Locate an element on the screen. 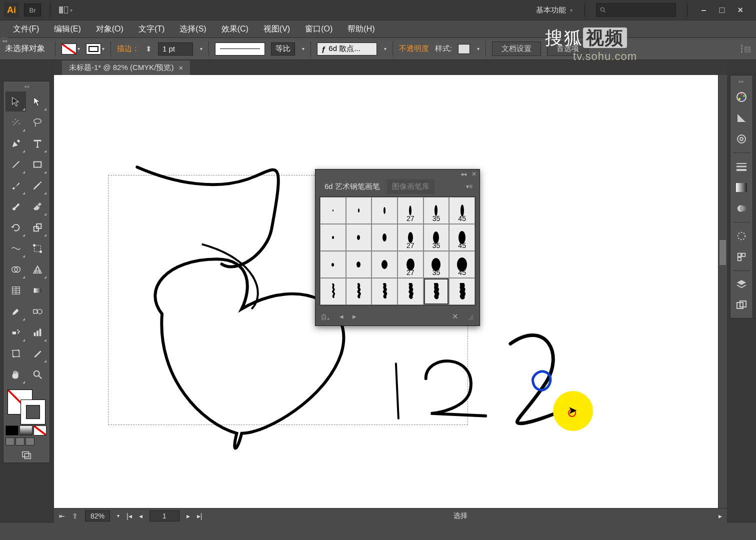 The width and height of the screenshot is (756, 540). menu-edit: 编辑(E) is located at coordinates (67, 29).